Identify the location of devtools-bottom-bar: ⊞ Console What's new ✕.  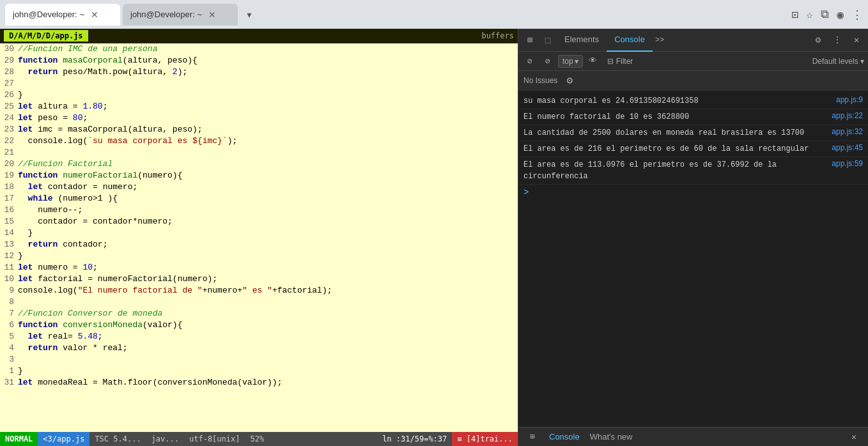
(693, 436).